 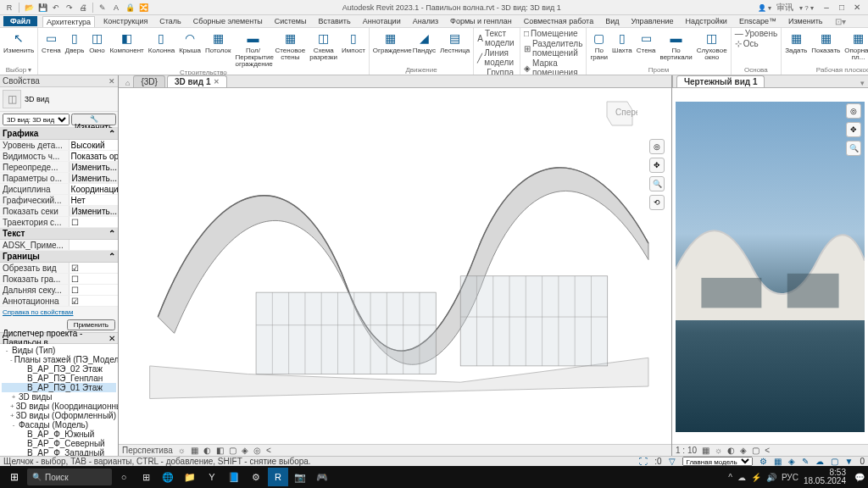 What do you see at coordinates (93, 200) in the screenshot?
I see `property-value: Нет` at bounding box center [93, 200].